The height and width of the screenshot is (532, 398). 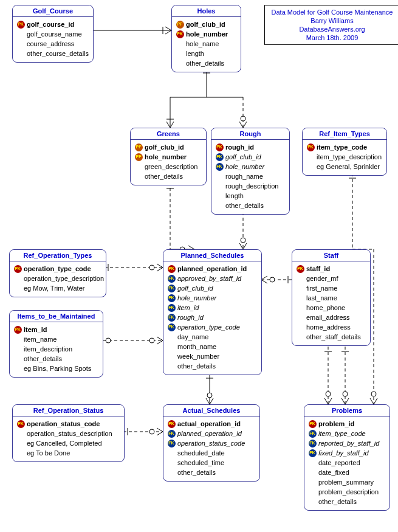 I want to click on attr-name: reported_by_staff_id, so click(x=349, y=443).